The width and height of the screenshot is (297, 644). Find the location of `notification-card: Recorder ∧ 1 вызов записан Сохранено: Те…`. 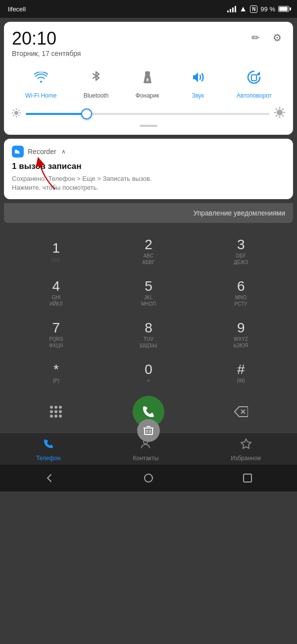

notification-card: Recorder ∧ 1 вызов записан Сохранено: Те… is located at coordinates (148, 169).